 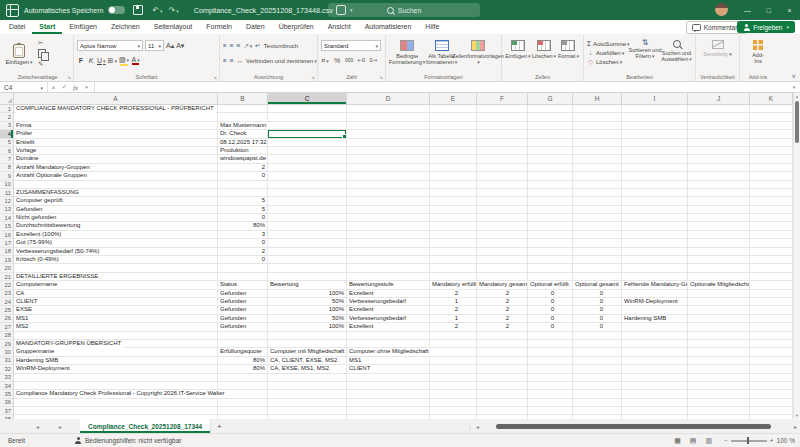 I want to click on row-header-8: 8, so click(x=7, y=168).